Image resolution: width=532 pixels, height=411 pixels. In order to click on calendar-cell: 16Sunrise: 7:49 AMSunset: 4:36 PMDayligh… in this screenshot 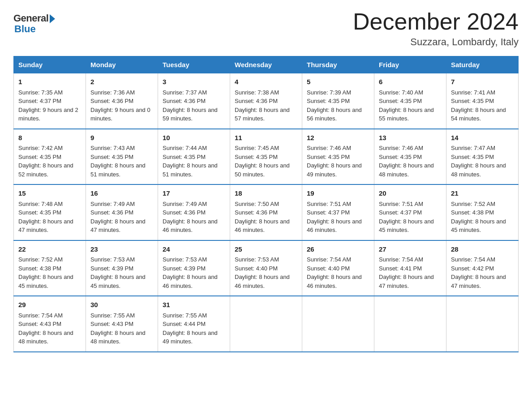, I will do `click(122, 212)`.